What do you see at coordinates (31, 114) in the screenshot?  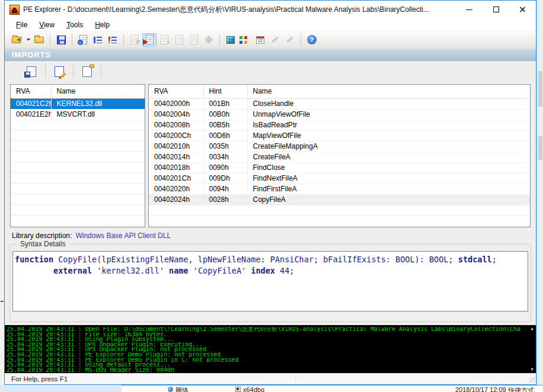 I see `table-cell: 004021E2h` at bounding box center [31, 114].